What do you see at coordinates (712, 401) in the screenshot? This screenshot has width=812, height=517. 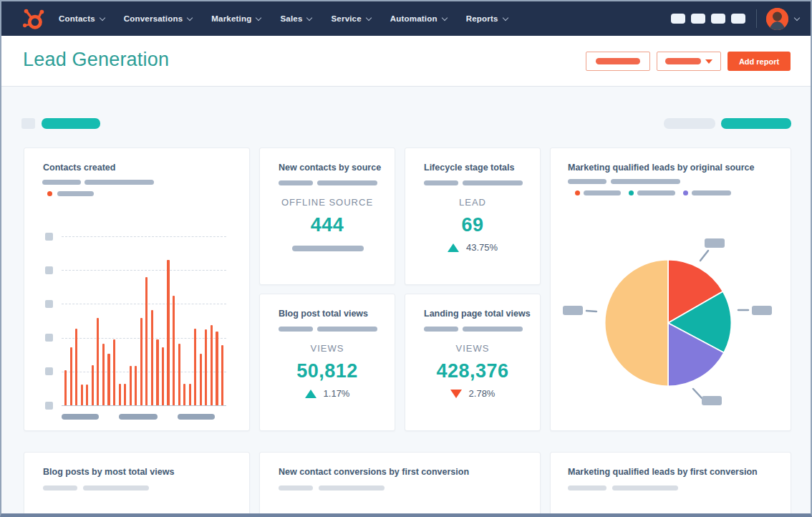 I see `pie-callout-placeholder-bottom` at bounding box center [712, 401].